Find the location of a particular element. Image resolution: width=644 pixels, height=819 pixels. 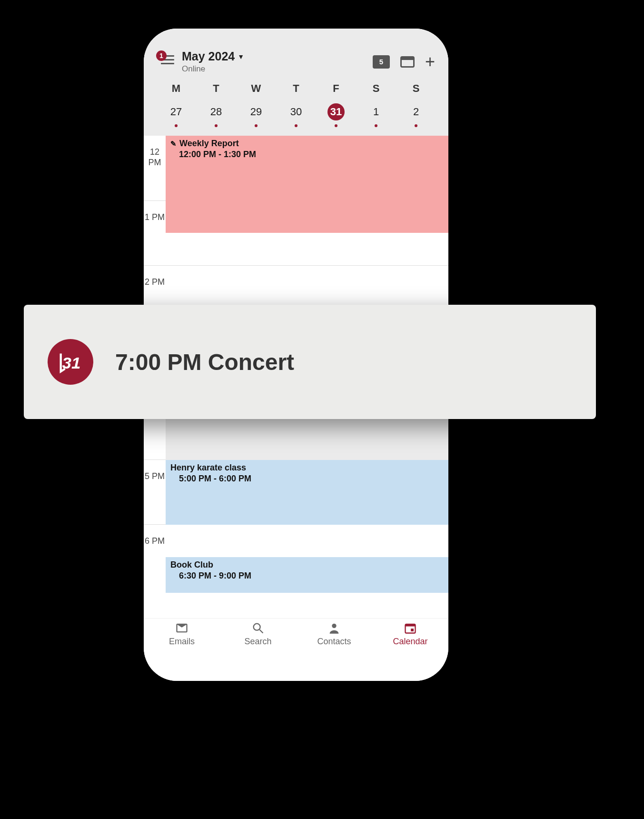

event-time-text: 12:00 PM - 1:30 PM is located at coordinates (311, 154).